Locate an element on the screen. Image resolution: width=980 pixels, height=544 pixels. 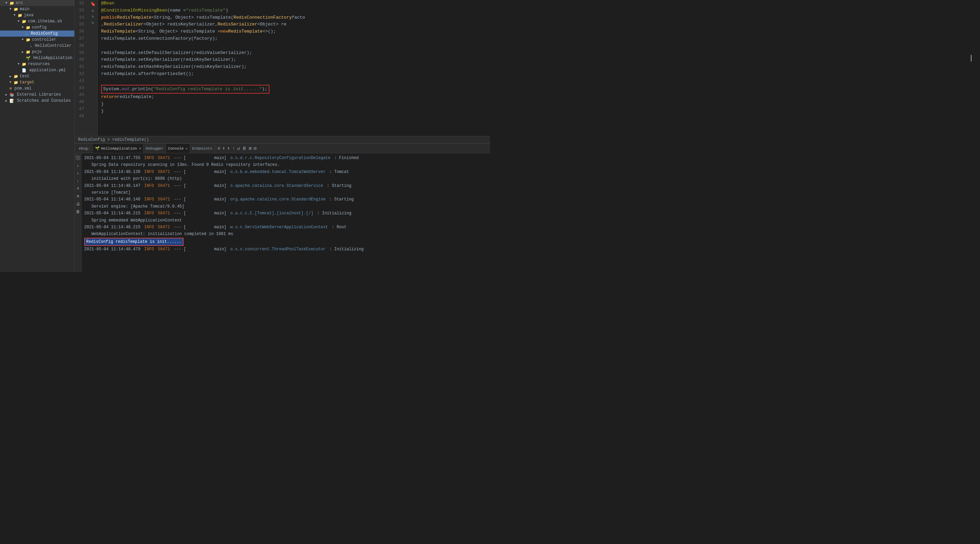
sidebar-item-target: ▼ 📁 target is located at coordinates (37, 82).